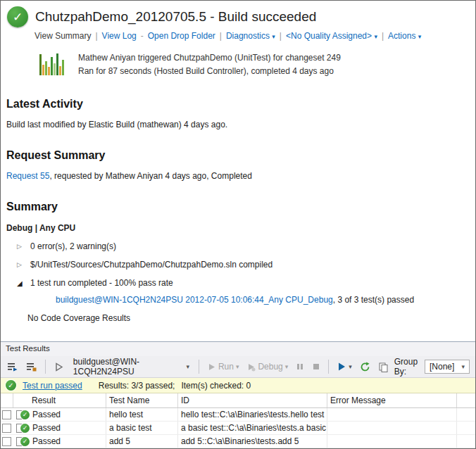  Describe the element at coordinates (300, 367) in the screenshot. I see `pause-button` at that location.